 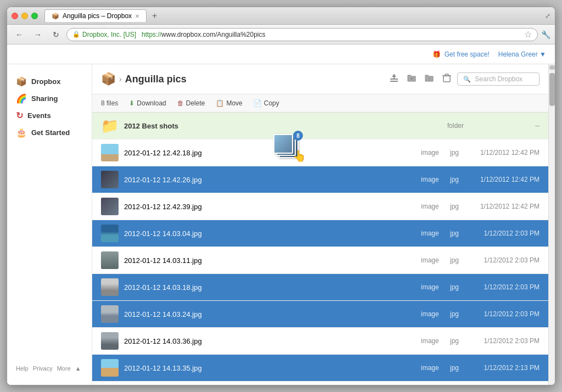 I want to click on upload-btn, so click(x=394, y=79).